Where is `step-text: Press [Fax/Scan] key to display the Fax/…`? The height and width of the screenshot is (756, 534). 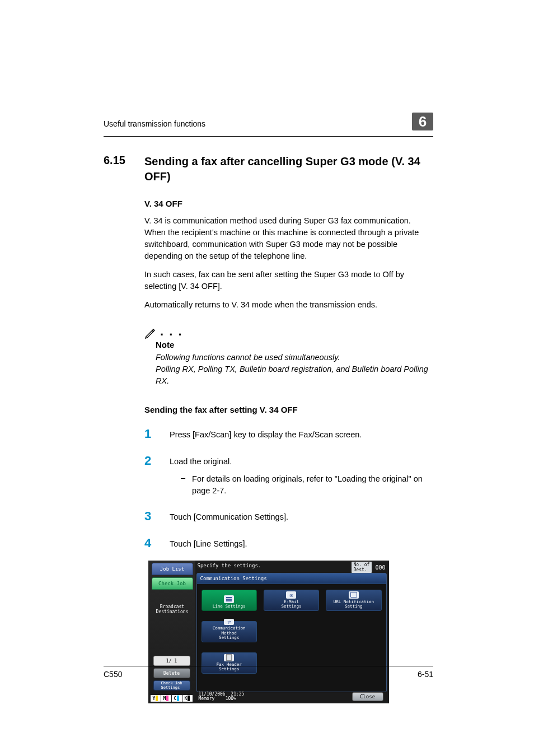 step-text: Press [Fax/Scan] key to display the Fax/… is located at coordinates (265, 433).